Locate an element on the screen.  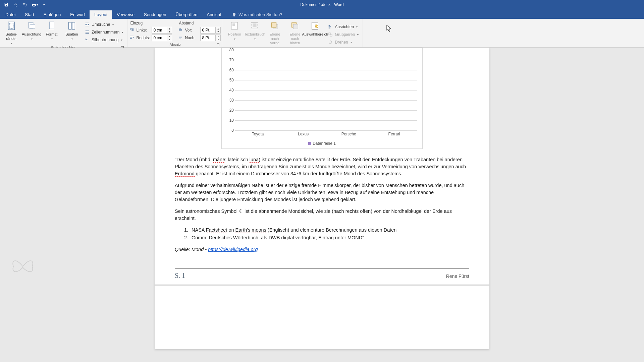
align-button: Ausrichten▾ is located at coordinates (343, 27).